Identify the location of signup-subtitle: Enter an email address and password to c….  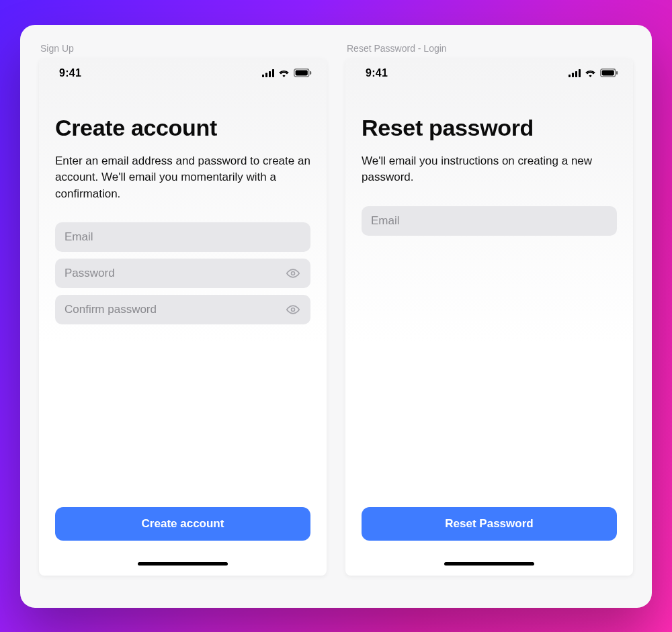
(183, 178).